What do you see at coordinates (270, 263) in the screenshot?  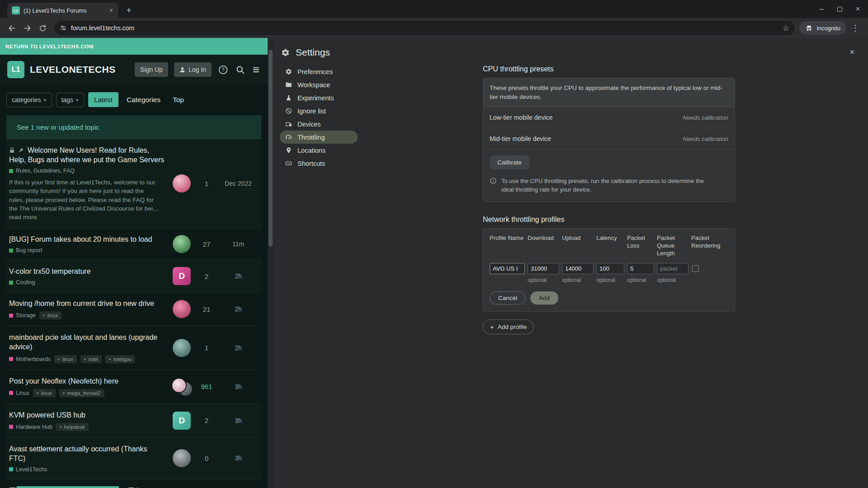 I see `forum-scrollbar` at bounding box center [270, 263].